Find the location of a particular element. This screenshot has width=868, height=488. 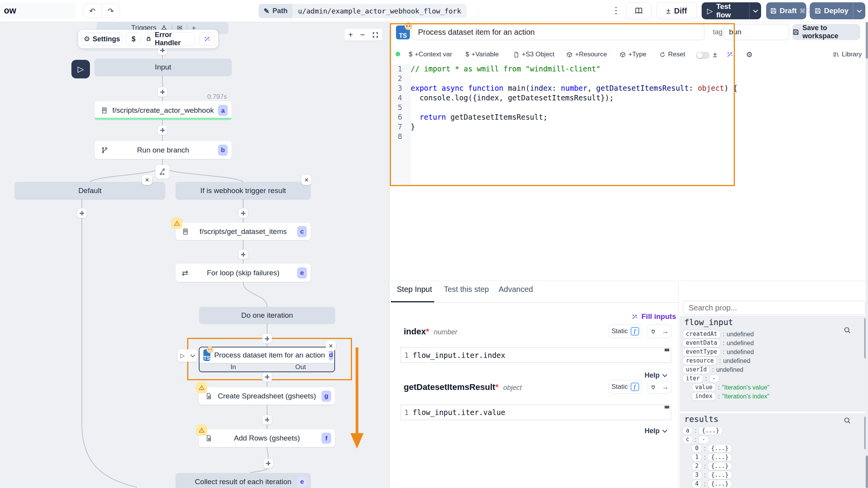

variables-button: $ is located at coordinates (134, 39).